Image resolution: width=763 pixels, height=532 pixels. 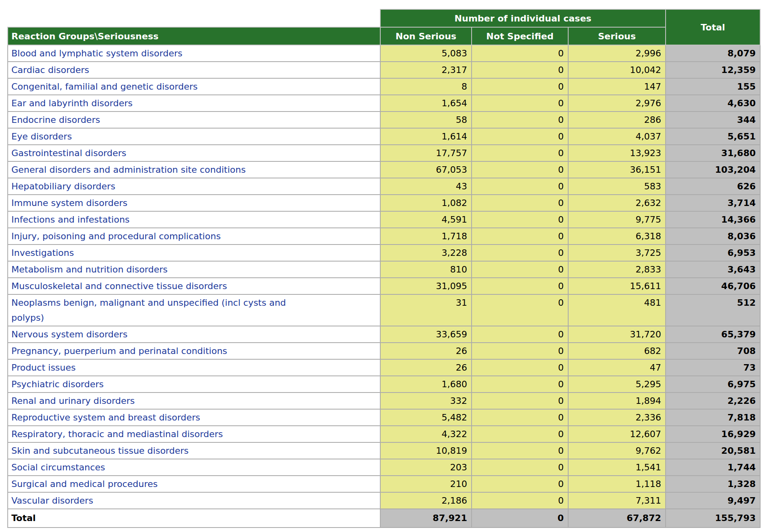 I want to click on non-serious-value: 203, so click(x=426, y=467).